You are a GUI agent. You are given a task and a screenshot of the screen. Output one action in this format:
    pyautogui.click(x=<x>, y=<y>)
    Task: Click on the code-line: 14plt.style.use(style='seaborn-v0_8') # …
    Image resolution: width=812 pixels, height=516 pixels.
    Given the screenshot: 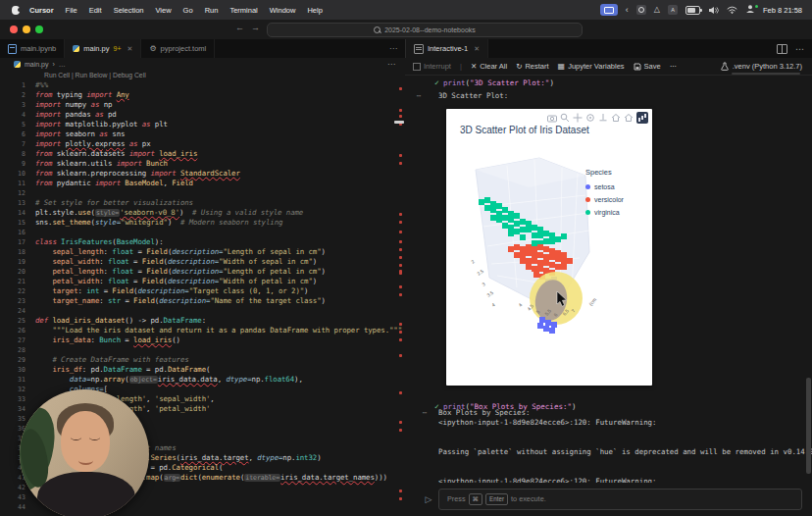 What is the action you would take?
    pyautogui.click(x=202, y=213)
    